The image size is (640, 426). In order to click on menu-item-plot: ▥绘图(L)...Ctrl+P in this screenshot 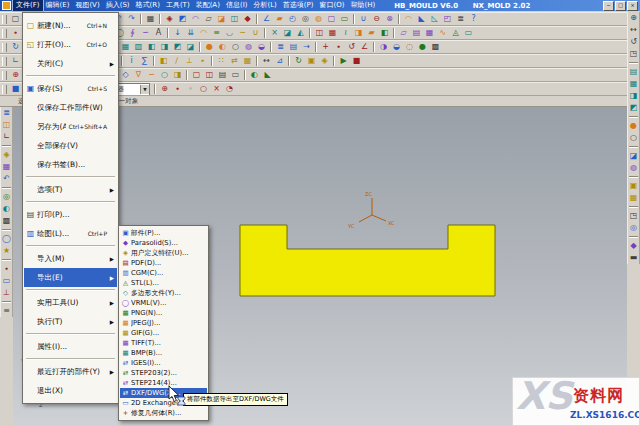, I will do `click(70, 234)`.